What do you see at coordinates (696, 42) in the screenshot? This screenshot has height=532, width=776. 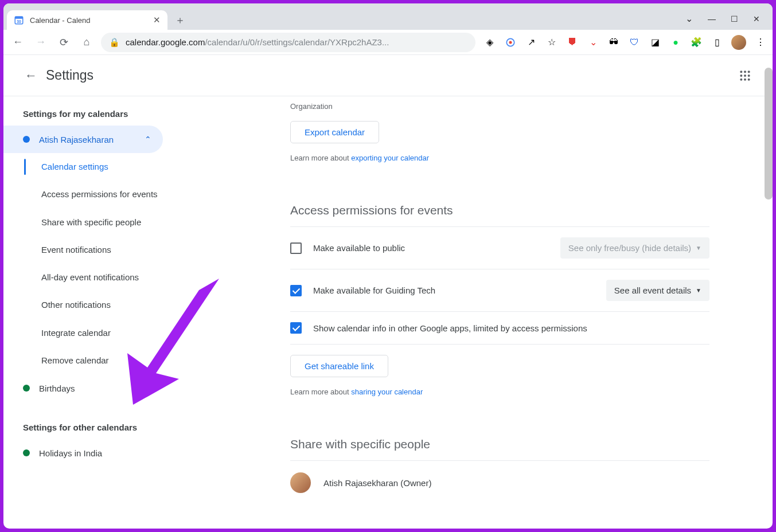 I see `extensions-puzzle-icon: 🧩` at bounding box center [696, 42].